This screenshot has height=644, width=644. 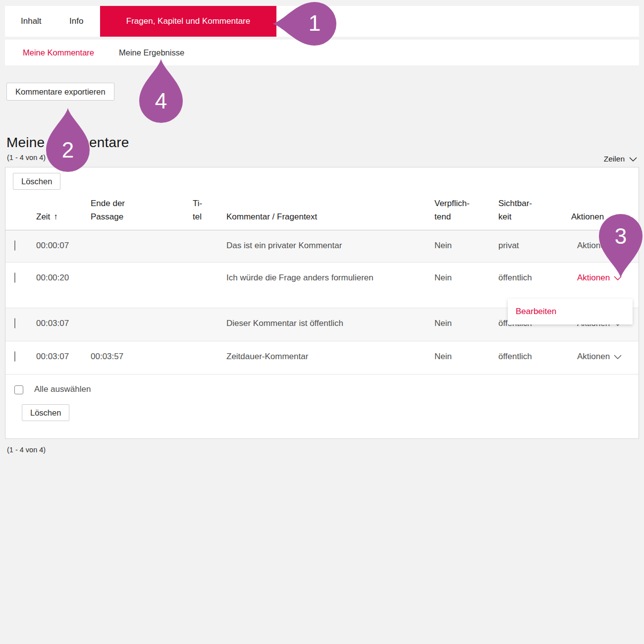 I want to click on column-header-verpflichtend: Verpflich- tend, so click(x=467, y=210).